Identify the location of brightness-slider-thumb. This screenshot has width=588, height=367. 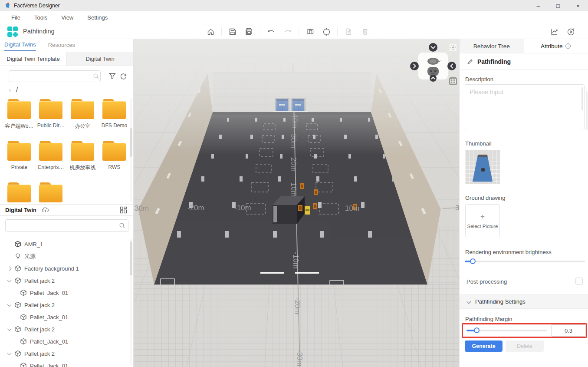
(473, 261).